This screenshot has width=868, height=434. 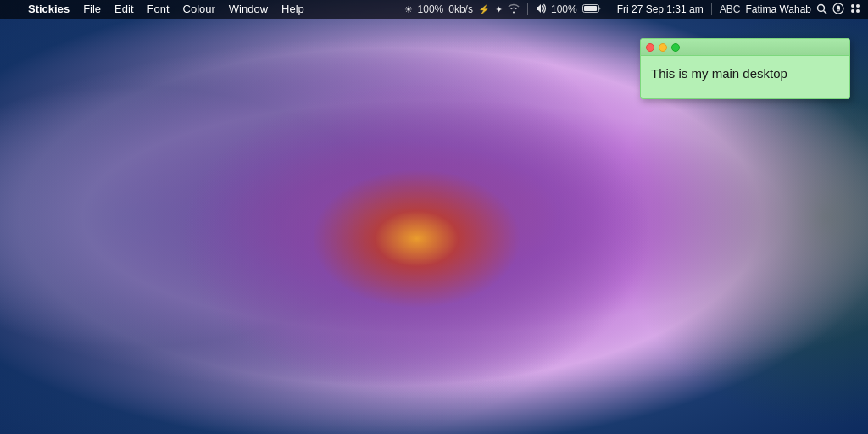 I want to click on menu-edit: Edit, so click(x=124, y=9).